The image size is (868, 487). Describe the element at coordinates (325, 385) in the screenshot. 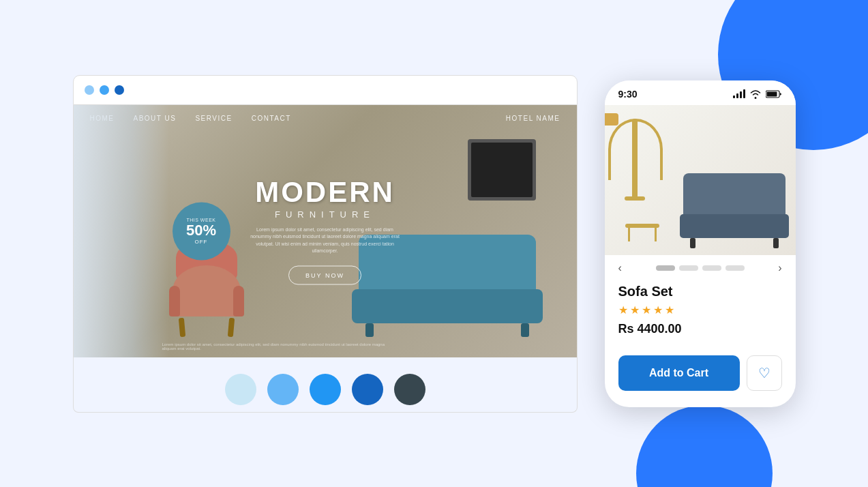

I see `color-swatches` at that location.